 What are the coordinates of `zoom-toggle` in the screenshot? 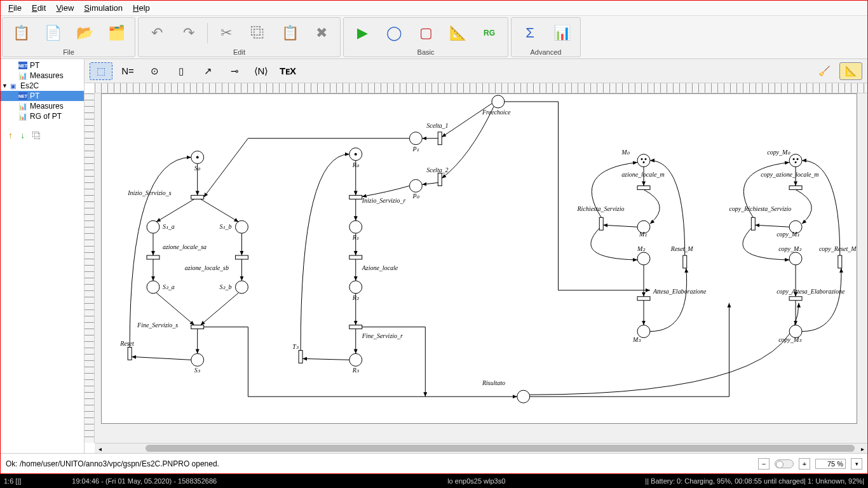 It's located at (784, 464).